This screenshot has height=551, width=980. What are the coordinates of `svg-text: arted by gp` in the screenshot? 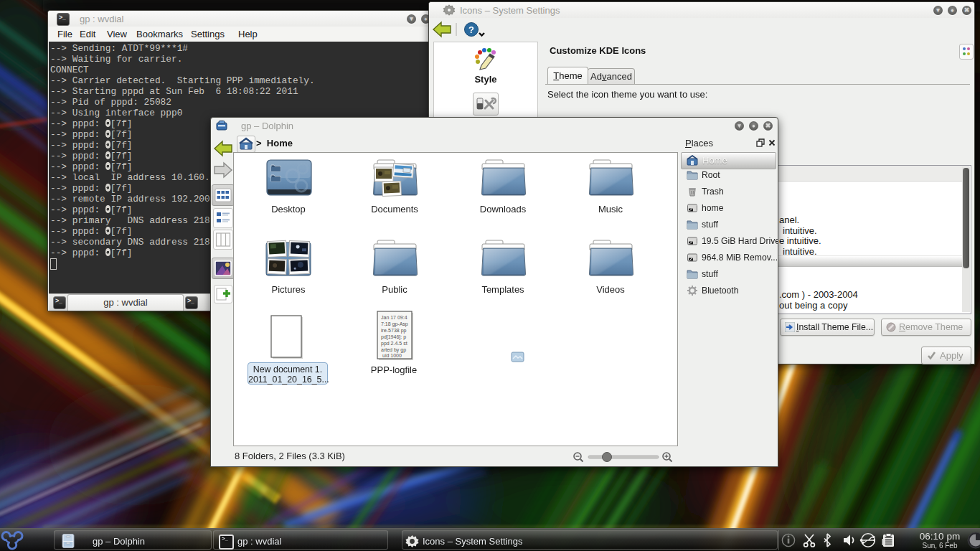 It's located at (393, 350).